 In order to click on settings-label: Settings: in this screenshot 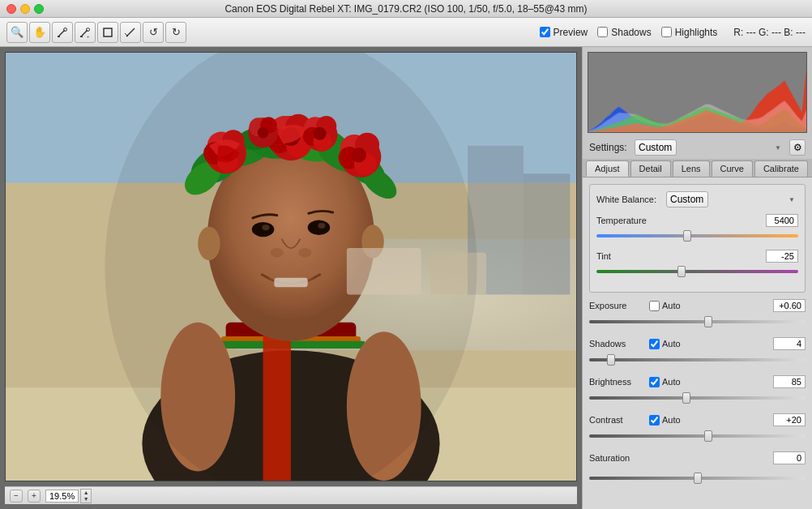, I will do `click(609, 148)`.